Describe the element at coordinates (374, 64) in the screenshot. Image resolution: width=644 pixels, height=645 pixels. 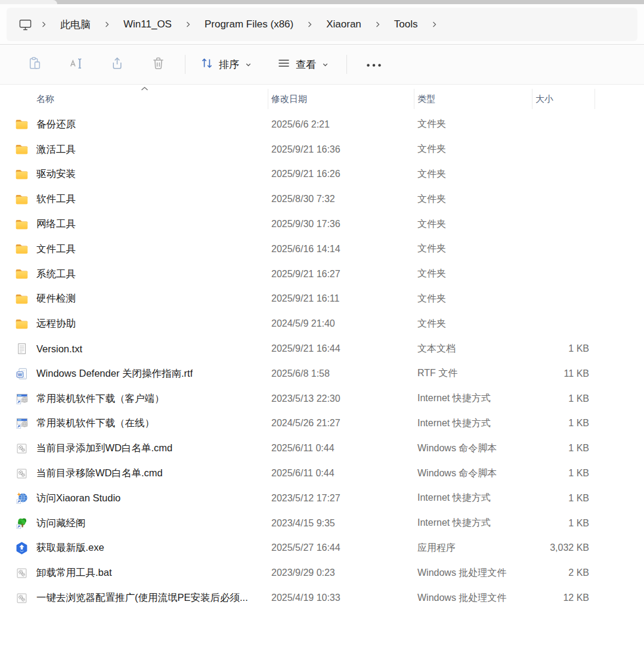
I see `more-options-icon` at that location.